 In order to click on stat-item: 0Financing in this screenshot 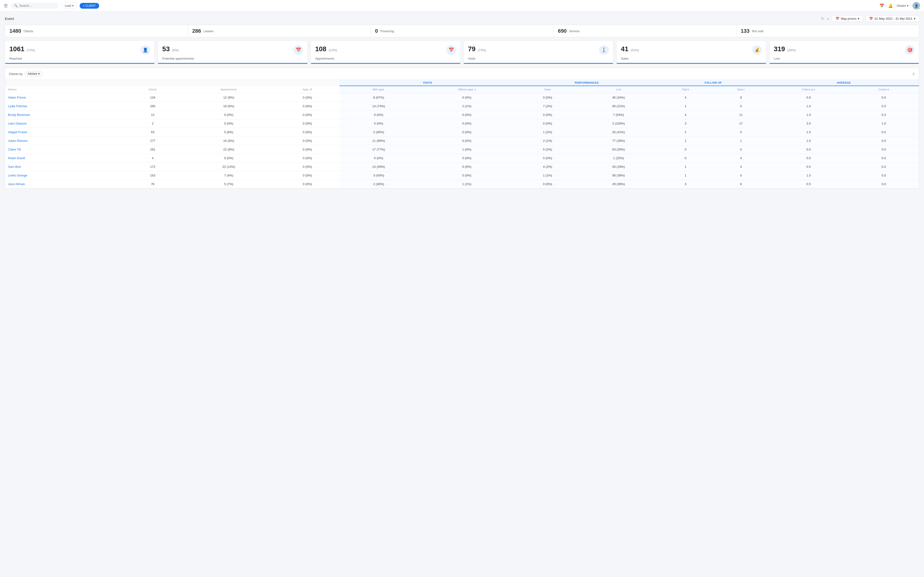, I will do `click(462, 31)`.